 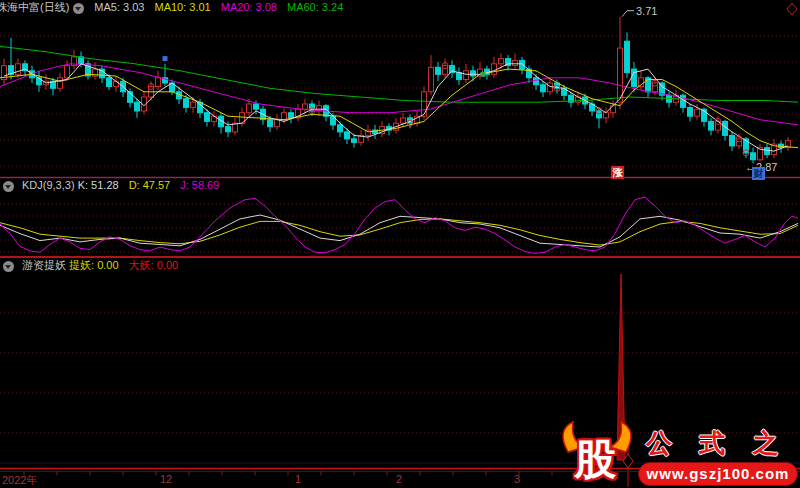 I want to click on x-axis-label: 2, so click(x=399, y=479).